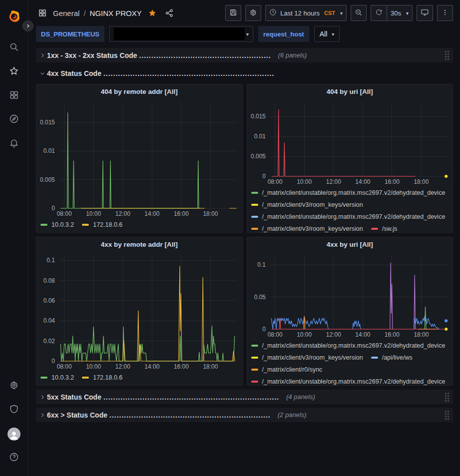 This screenshot has width=460, height=476. What do you see at coordinates (92, 55) in the screenshot?
I see `row-title: 1xx - 3xx - 2xx Status Code` at bounding box center [92, 55].